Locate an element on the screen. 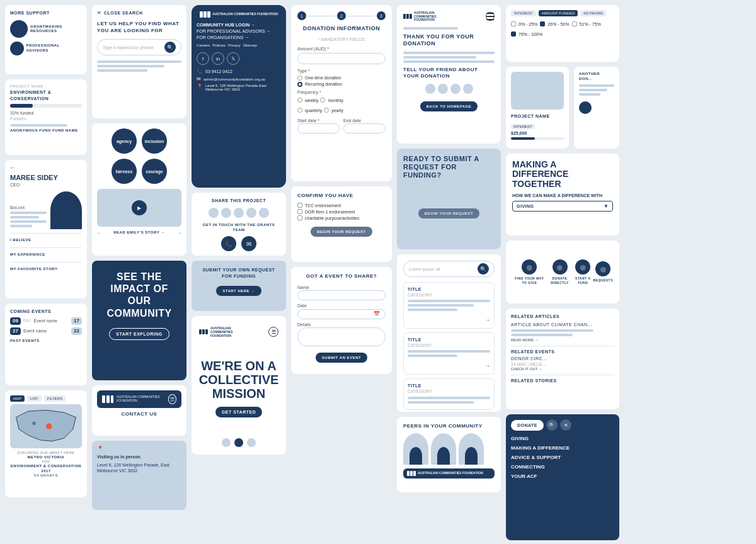 The image size is (756, 544). range2 is located at coordinates (542, 24).